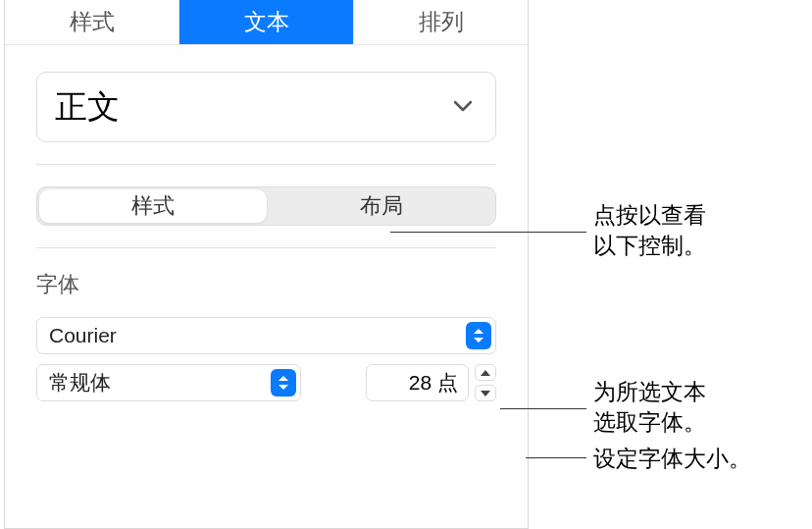 This screenshot has height=529, width=812. Describe the element at coordinates (649, 231) in the screenshot. I see `callout-layout: 点按以查看以下控制。` at that location.